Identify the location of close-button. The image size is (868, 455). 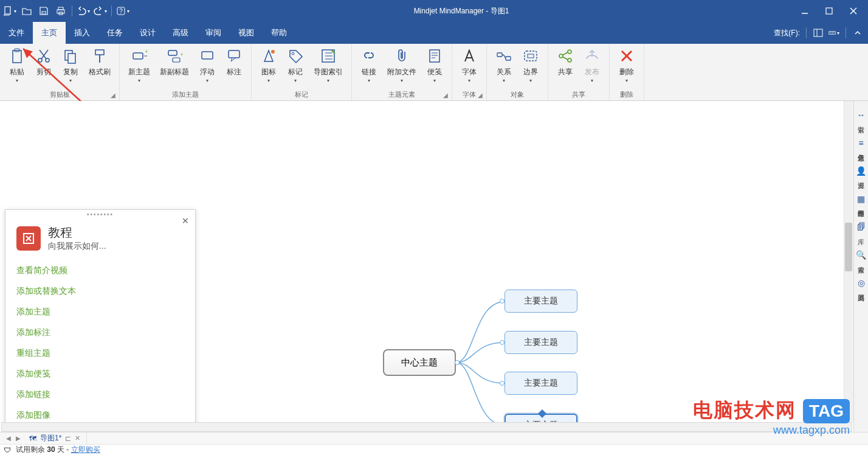
(853, 11).